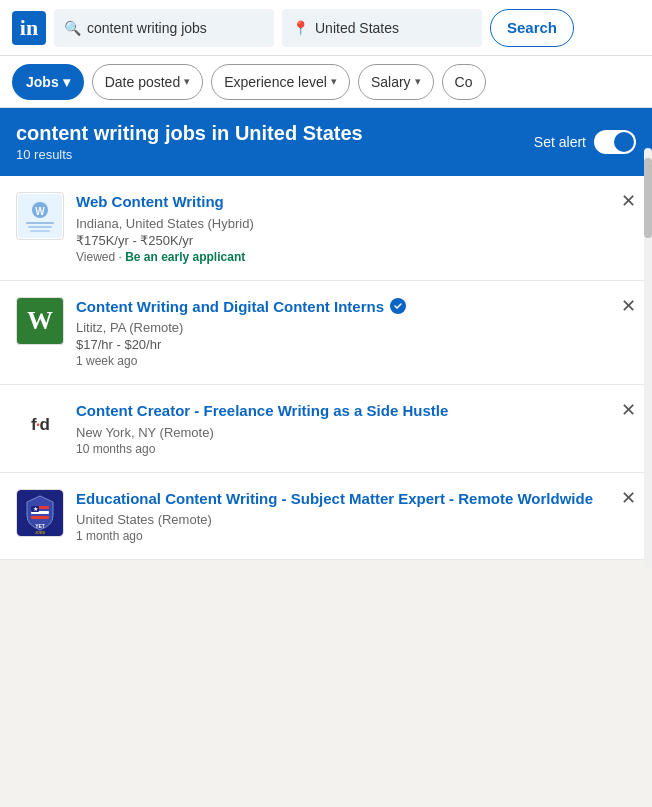 This screenshot has width=652, height=807. What do you see at coordinates (29, 28) in the screenshot?
I see `linkedin-logo: in` at bounding box center [29, 28].